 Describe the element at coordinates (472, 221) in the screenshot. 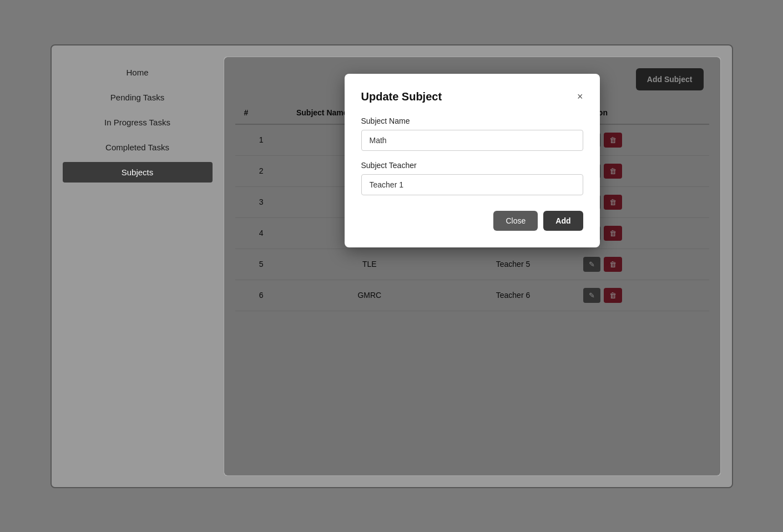

I see `modal-footer: Close Add` at that location.